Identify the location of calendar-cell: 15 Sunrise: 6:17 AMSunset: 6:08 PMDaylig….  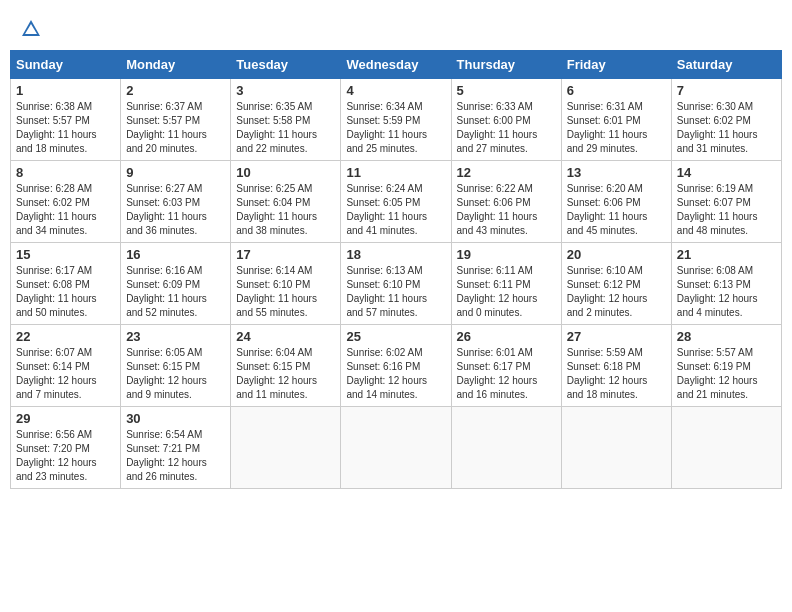
(66, 284).